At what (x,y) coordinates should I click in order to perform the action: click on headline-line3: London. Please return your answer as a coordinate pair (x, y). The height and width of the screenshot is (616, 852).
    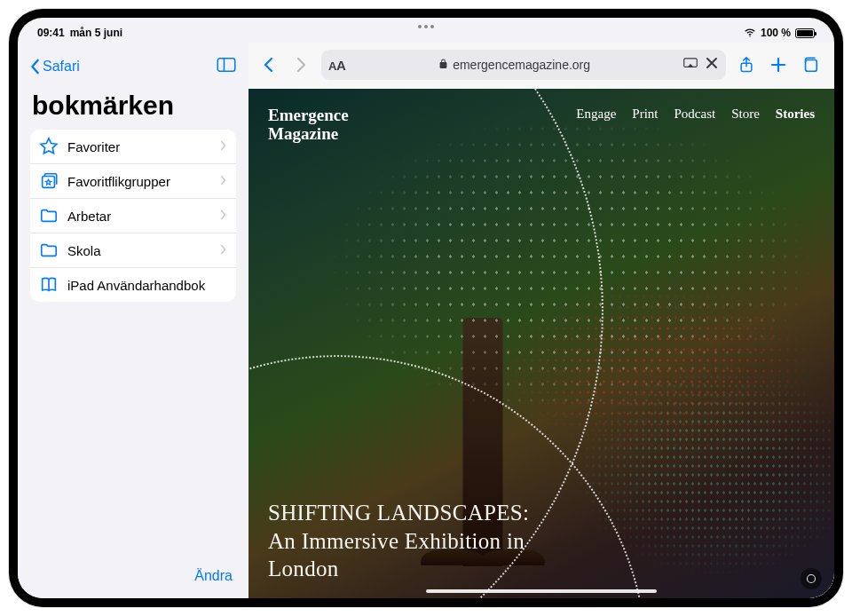
    Looking at the image, I should click on (398, 568).